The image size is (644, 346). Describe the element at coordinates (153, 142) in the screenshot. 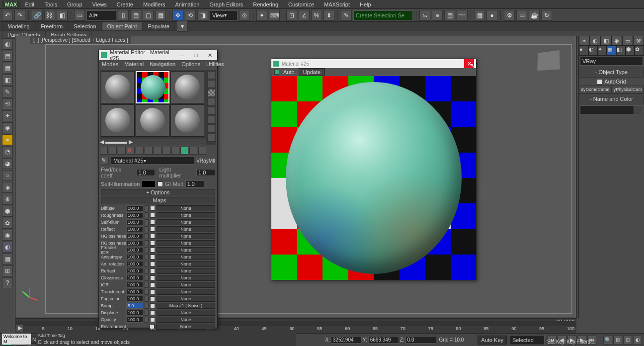

I see `sample-hscroll: ◀ ▬▬▬▬ ▶` at that location.